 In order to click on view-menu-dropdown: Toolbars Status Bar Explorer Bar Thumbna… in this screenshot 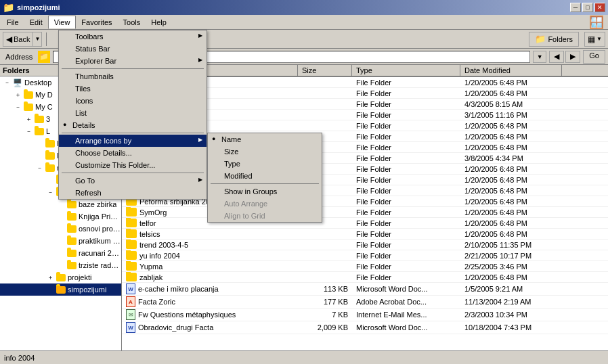, I will do `click(133, 115)`.